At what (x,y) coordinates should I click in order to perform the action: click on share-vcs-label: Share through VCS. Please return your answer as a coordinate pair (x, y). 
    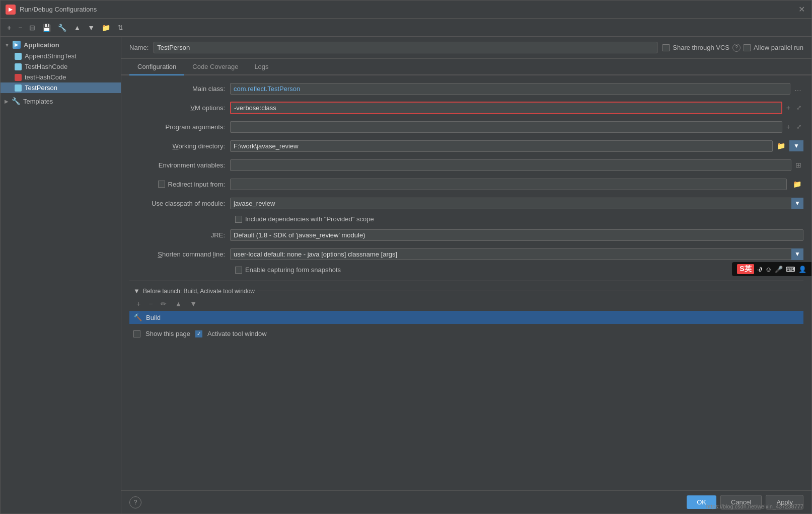
    Looking at the image, I should click on (701, 47).